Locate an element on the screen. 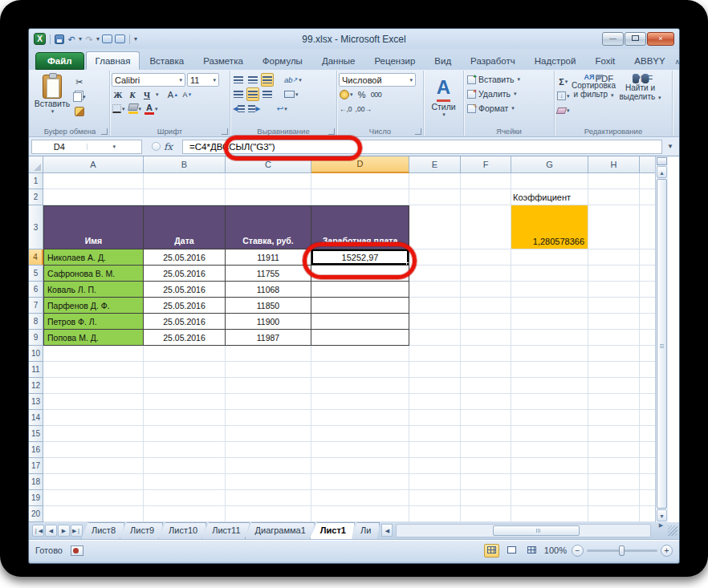 This screenshot has height=588, width=708. row-header-3: 3 is located at coordinates (36, 228).